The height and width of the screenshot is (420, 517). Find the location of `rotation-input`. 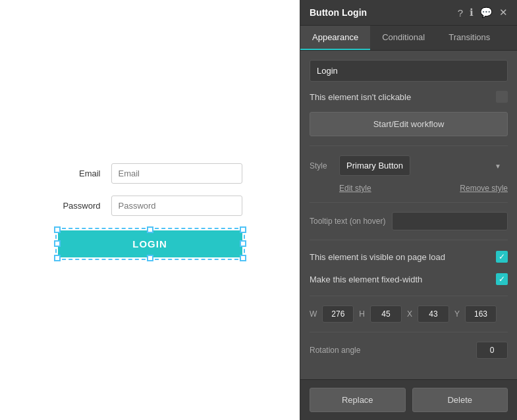

rotation-input is located at coordinates (492, 350).